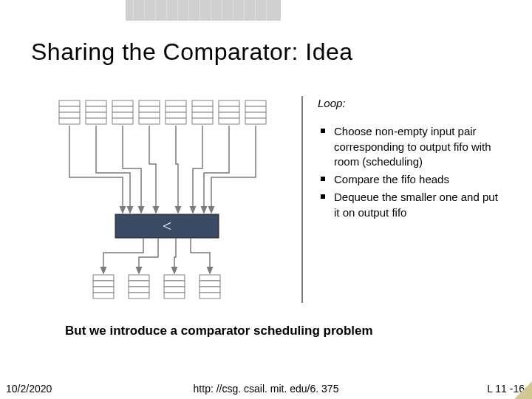  What do you see at coordinates (302, 200) in the screenshot?
I see `accent-bar` at bounding box center [302, 200].